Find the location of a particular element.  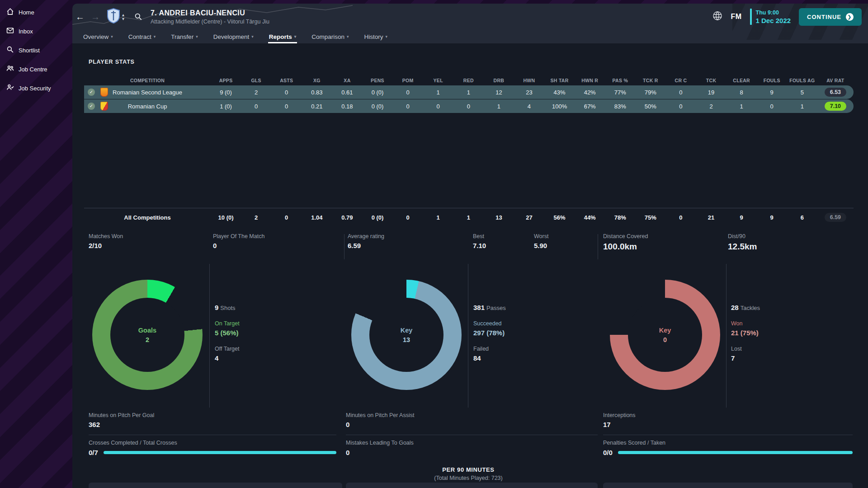

per90-card-defending: Tackles Won 2.61 Fouls 1.12 is located at coordinates (728, 485).